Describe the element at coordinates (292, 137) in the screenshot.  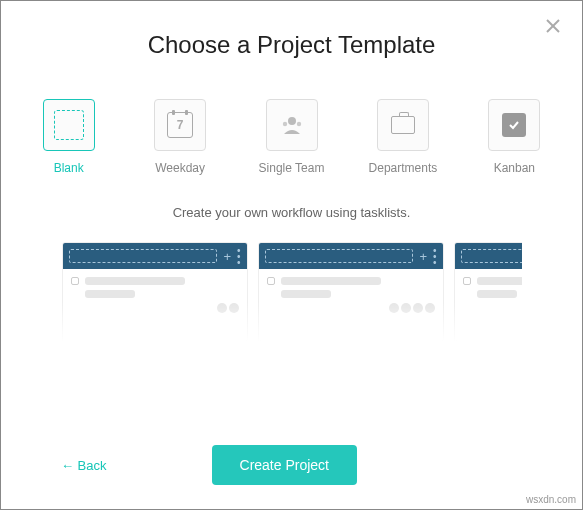
I see `template-list: Blank 7 Weekday Single Team Departments` at that location.